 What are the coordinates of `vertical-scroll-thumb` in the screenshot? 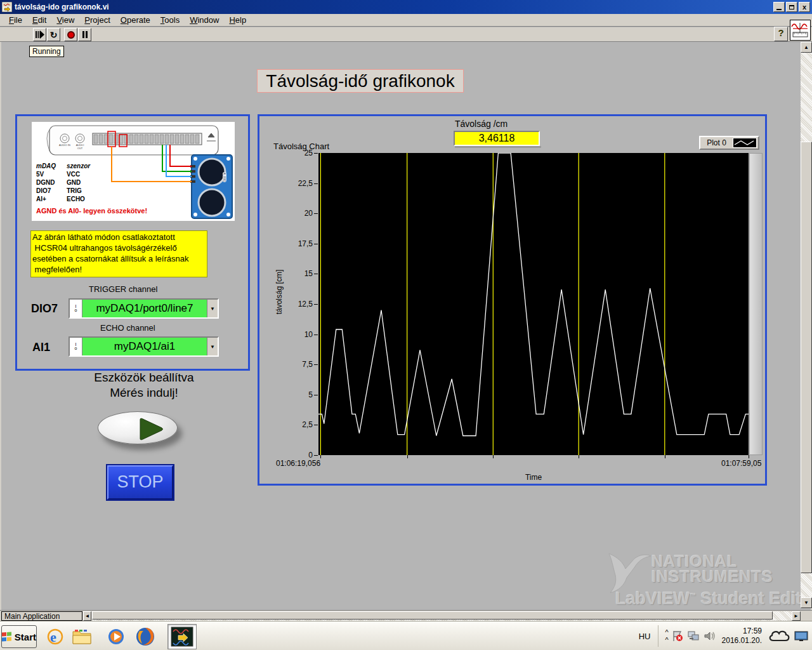 It's located at (806, 357).